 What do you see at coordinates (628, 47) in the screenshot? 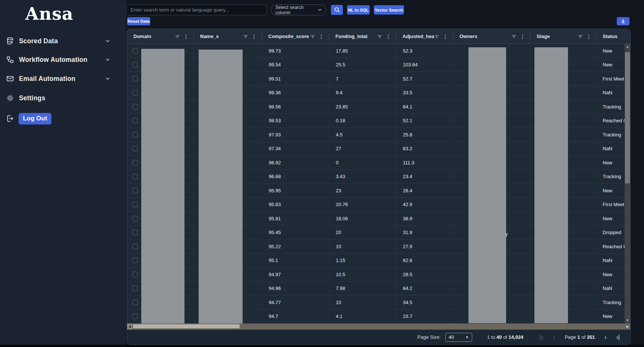
I see `scroll-up-arrow-icon: ▲` at bounding box center [628, 47].